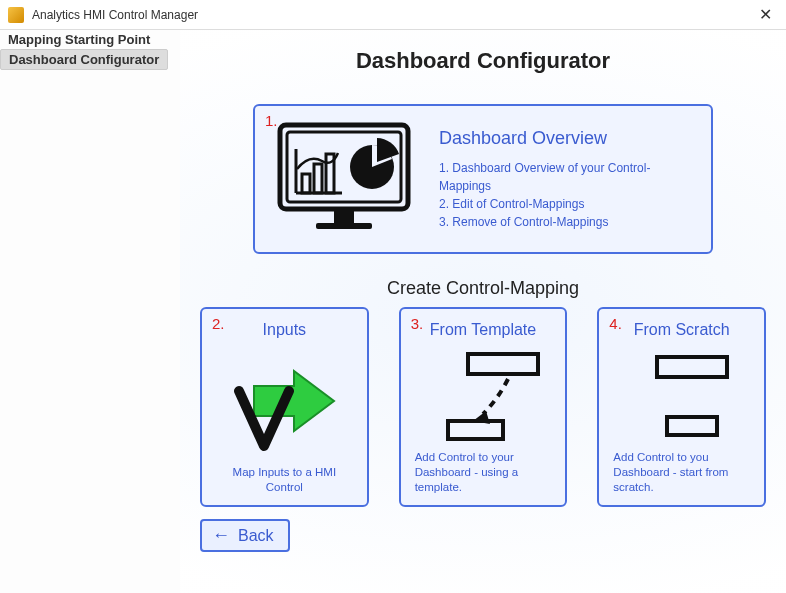  What do you see at coordinates (568, 222) in the screenshot?
I see `overview-line: 3. Remove of Control-Mappings` at bounding box center [568, 222].